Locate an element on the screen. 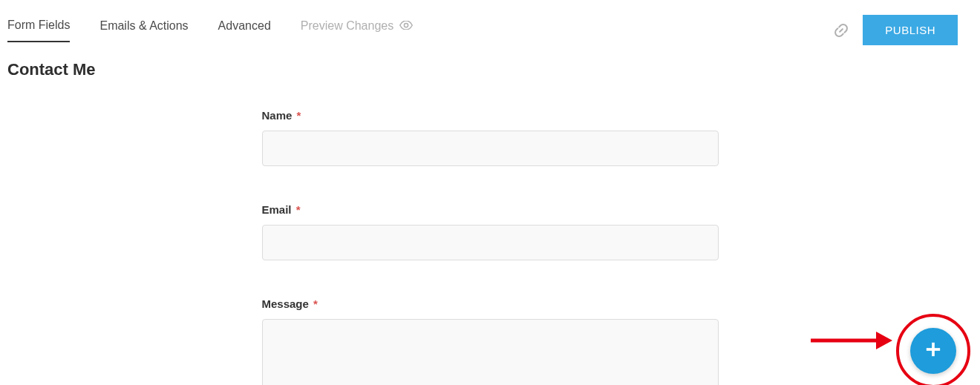 Image resolution: width=980 pixels, height=385 pixels. label-text: Email is located at coordinates (277, 209).